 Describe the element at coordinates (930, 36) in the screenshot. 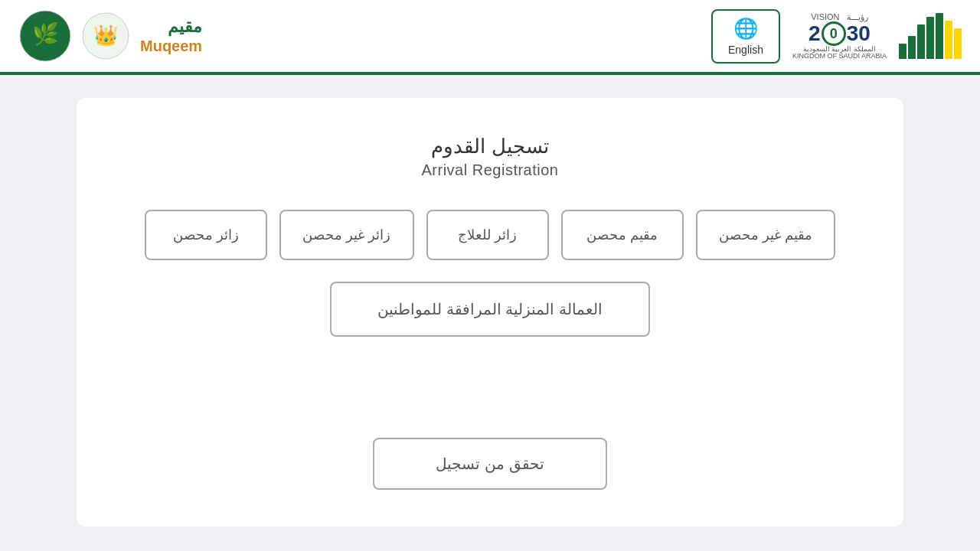

I see `bar-chart-icon` at that location.